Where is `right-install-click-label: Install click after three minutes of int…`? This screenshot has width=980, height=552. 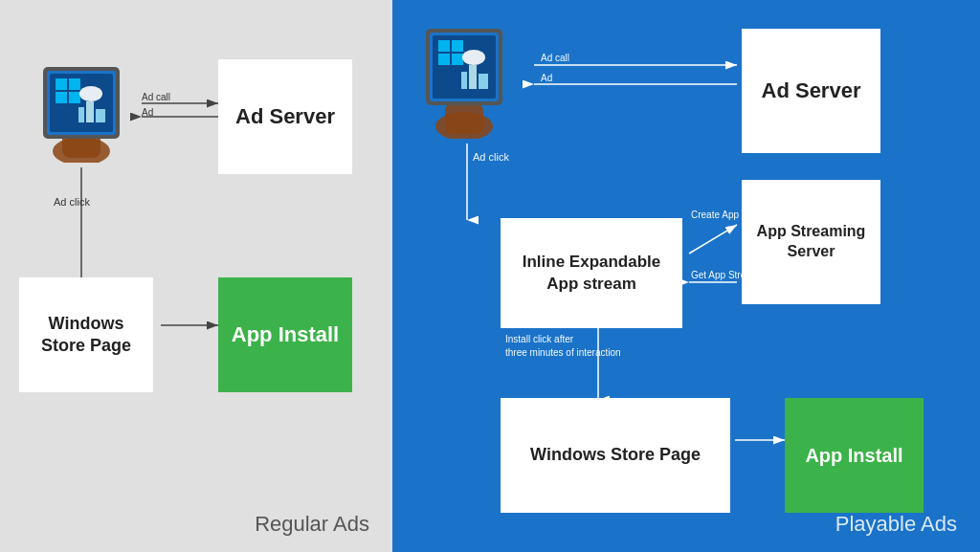
right-install-click-label: Install click after three minutes of int… is located at coordinates (563, 346).